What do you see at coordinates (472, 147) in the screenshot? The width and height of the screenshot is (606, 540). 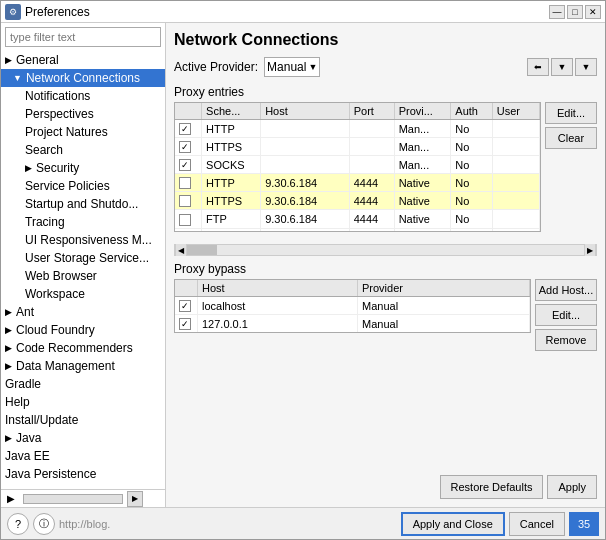 I see `proxy-auth-cell: No` at bounding box center [472, 147].